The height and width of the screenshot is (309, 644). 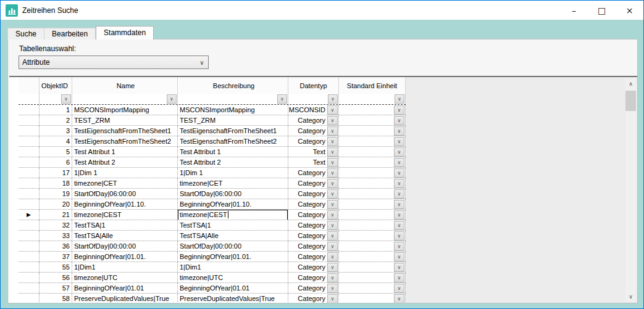 I want to click on filter-dropdown-button-datentyp: ∨, so click(x=333, y=99).